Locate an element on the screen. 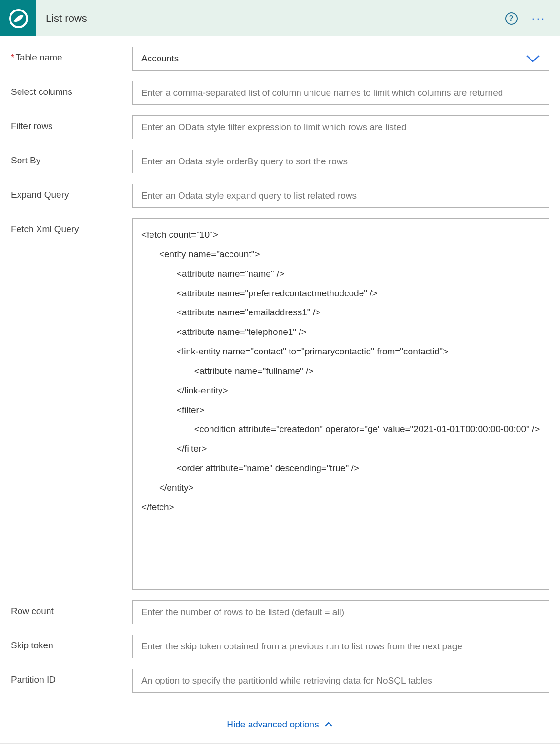 The height and width of the screenshot is (756, 560). label-filter-rows: Filter rows is located at coordinates (71, 123).